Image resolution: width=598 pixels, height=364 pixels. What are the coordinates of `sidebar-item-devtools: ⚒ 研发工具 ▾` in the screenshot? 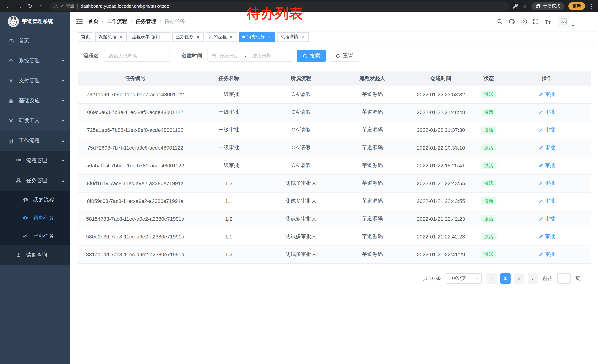 It's located at (35, 121).